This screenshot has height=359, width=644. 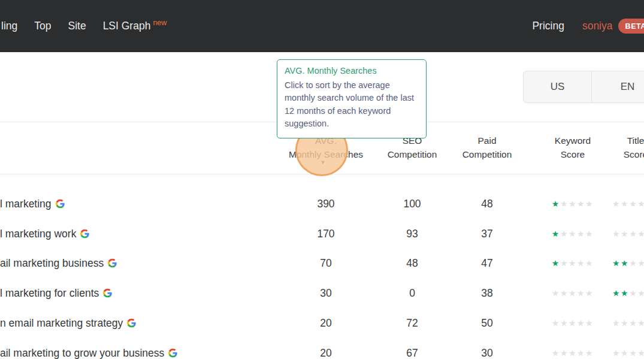 I want to click on paid-competition-value: 30, so click(x=486, y=352).